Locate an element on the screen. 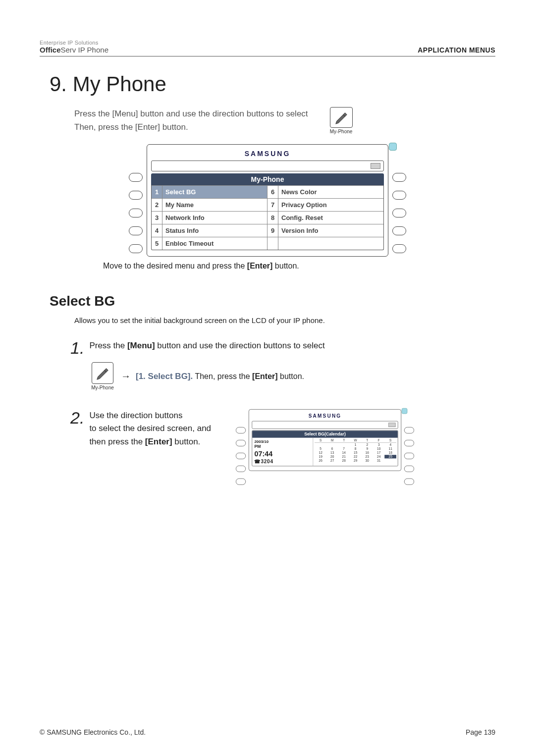 The height and width of the screenshot is (756, 535). calendar-cell: 13 is located at coordinates (332, 453).